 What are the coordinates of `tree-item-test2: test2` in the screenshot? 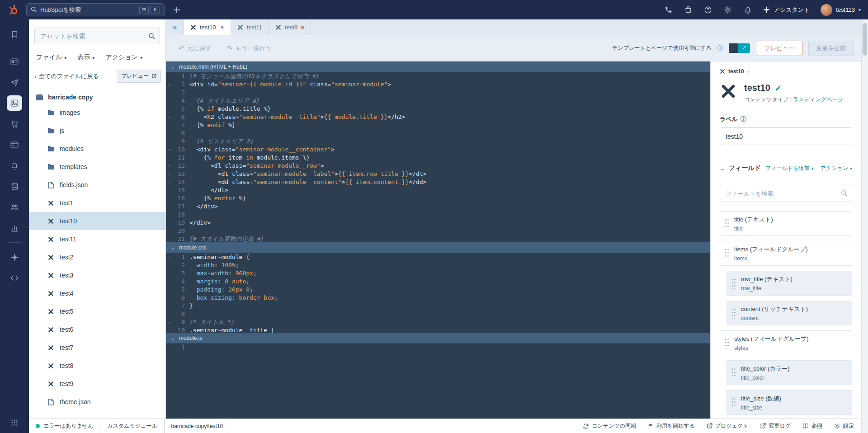 It's located at (97, 257).